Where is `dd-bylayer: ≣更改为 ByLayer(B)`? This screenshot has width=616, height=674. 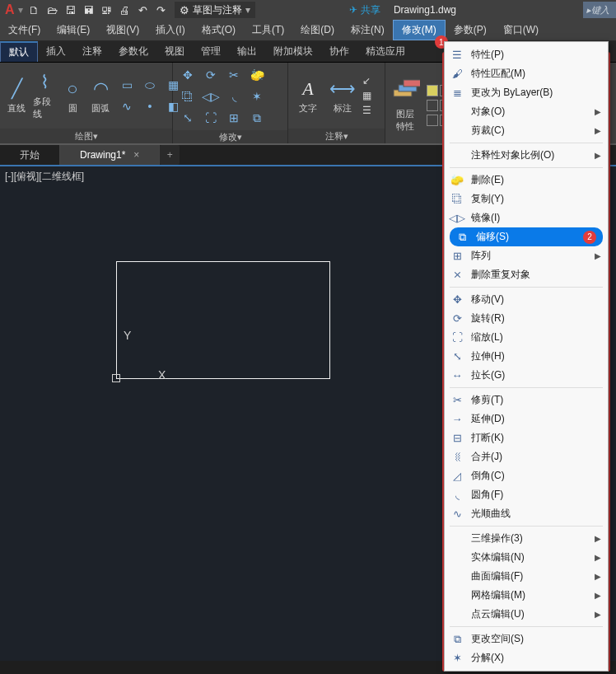 dd-bylayer: ≣更改为 ByLayer(B) is located at coordinates (526, 92).